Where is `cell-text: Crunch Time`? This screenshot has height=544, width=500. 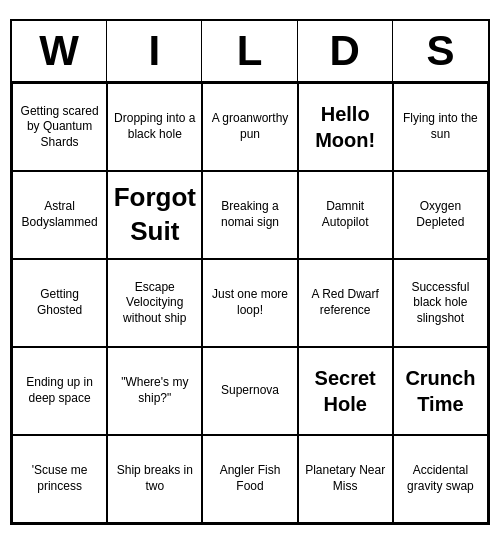 cell-text: Crunch Time is located at coordinates (440, 391).